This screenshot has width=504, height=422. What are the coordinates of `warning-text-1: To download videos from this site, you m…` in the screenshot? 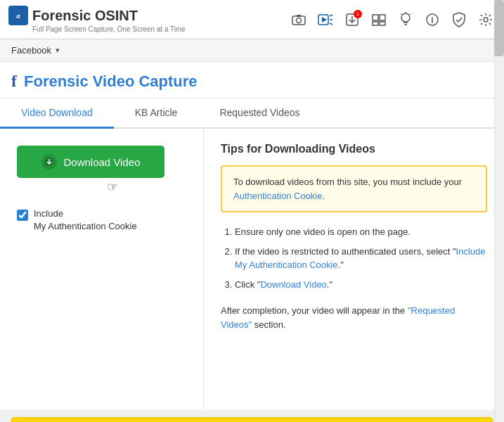 It's located at (347, 181).